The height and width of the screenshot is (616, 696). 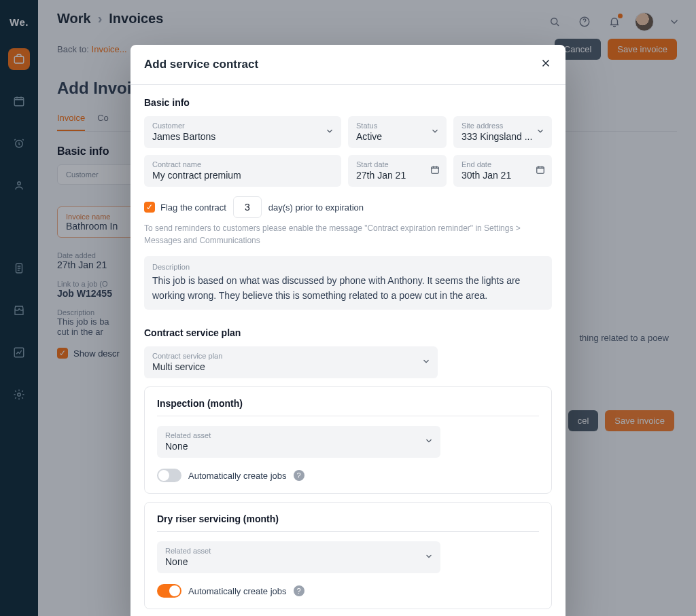 I want to click on close-icon, so click(x=546, y=63).